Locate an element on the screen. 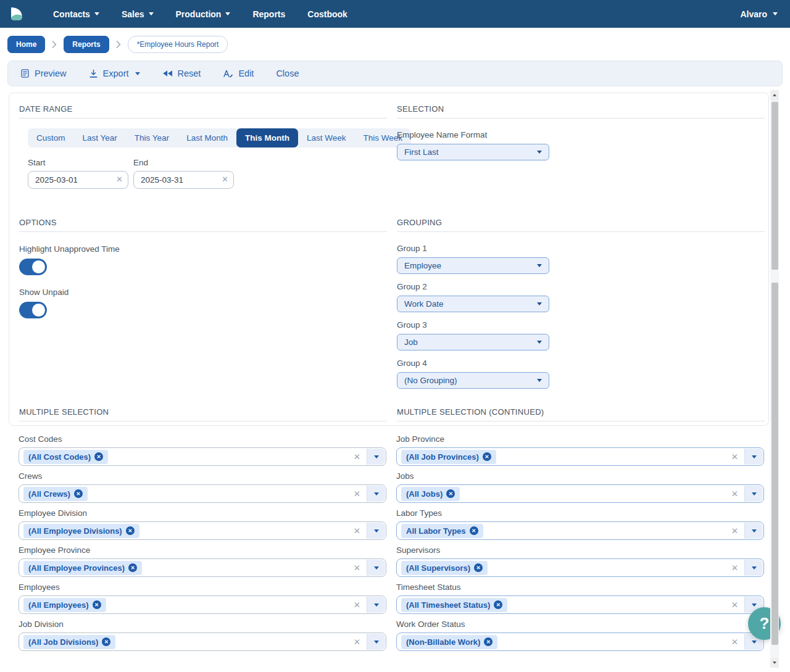 The image size is (790, 672). tab-this-year: This Year is located at coordinates (152, 138).